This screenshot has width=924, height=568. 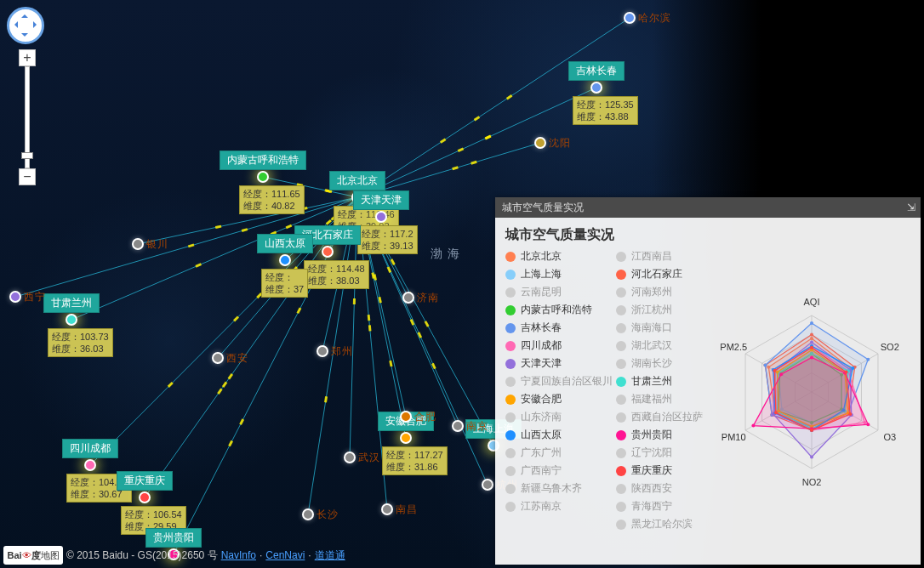 I want to click on legend-item: 贵州贵阳, so click(x=659, y=435).